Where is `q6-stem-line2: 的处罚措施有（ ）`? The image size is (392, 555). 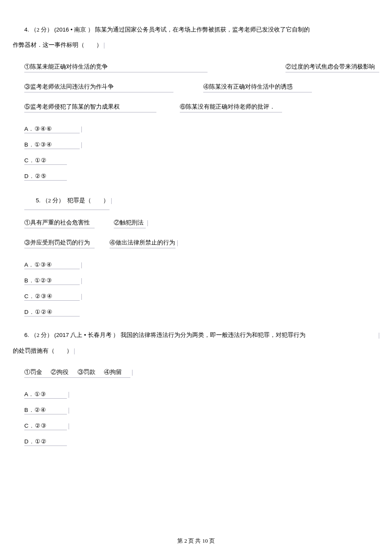
q6-stem-line2: 的处罚措施有（ ） is located at coordinates (196, 351).